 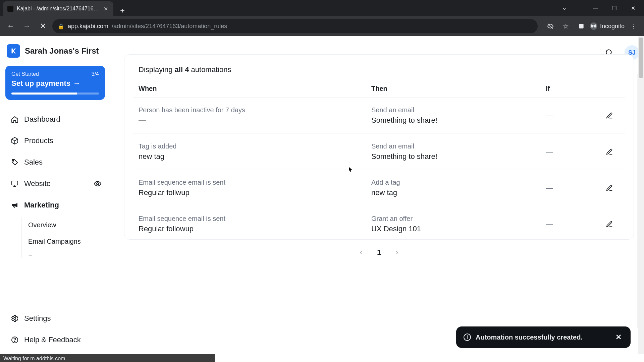 I want to click on table-row: Tag is added new tag Send an email Somet…, so click(x=379, y=152).